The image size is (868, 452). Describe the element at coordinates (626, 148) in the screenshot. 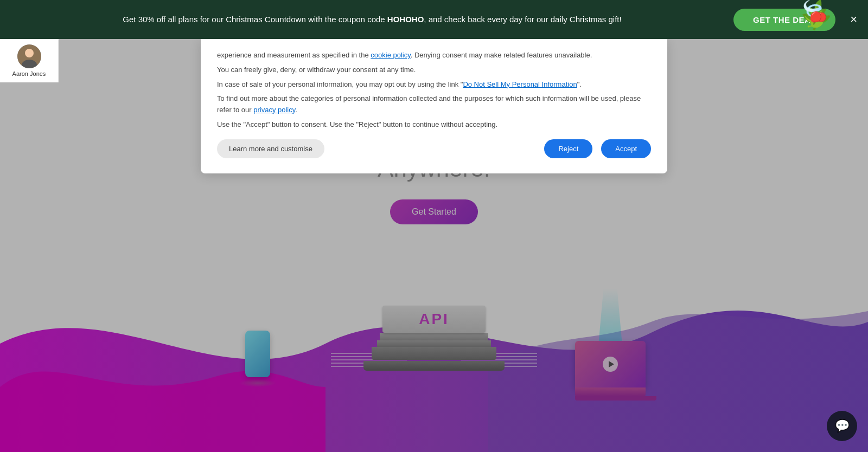

I see `accept-button: Accept` at that location.